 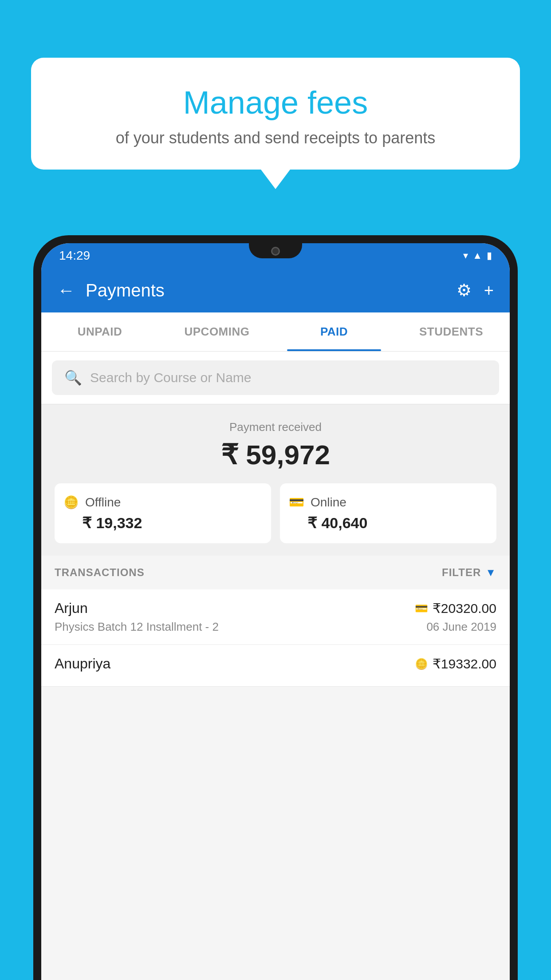 I want to click on status-time: 14:29, so click(x=75, y=256).